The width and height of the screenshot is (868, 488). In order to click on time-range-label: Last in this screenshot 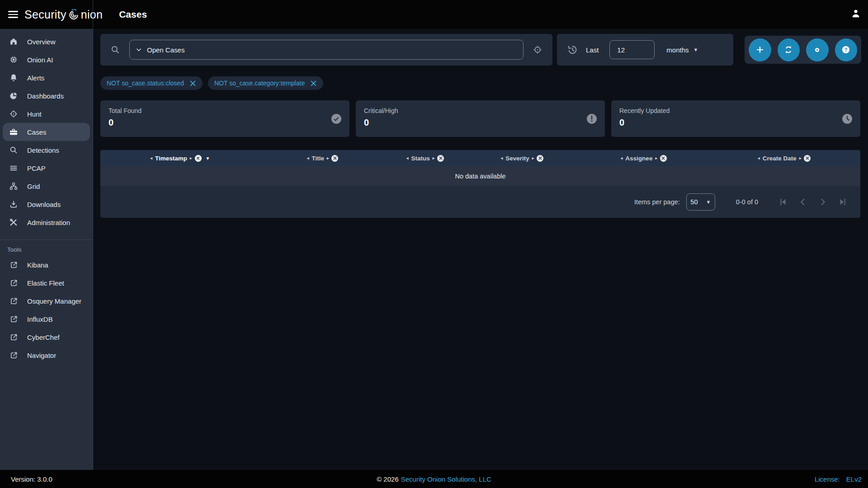, I will do `click(592, 50)`.